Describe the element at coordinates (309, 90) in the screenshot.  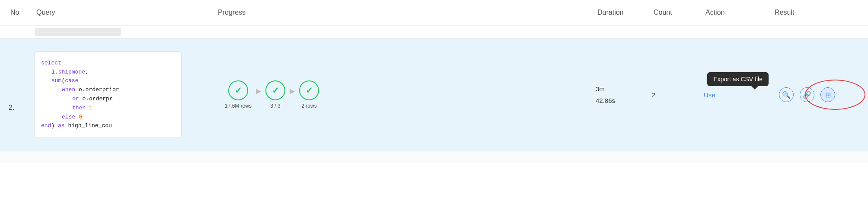
I see `check-circle-3: ✓` at that location.